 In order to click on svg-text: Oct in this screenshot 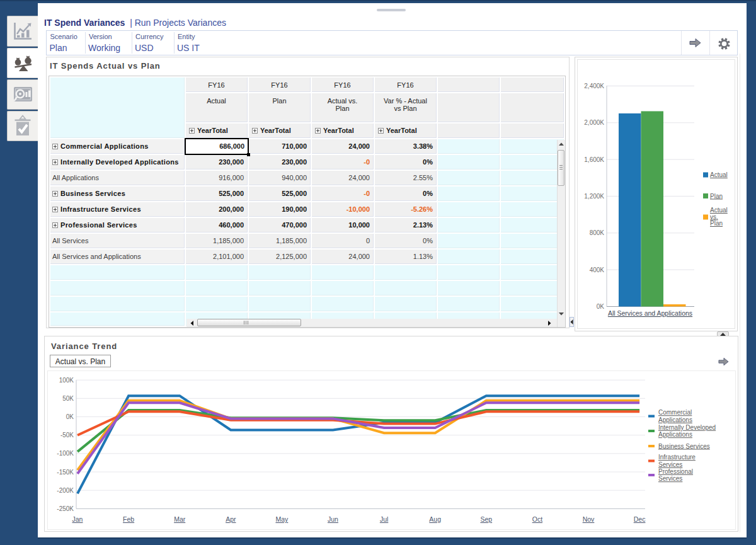, I will do `click(537, 519)`.